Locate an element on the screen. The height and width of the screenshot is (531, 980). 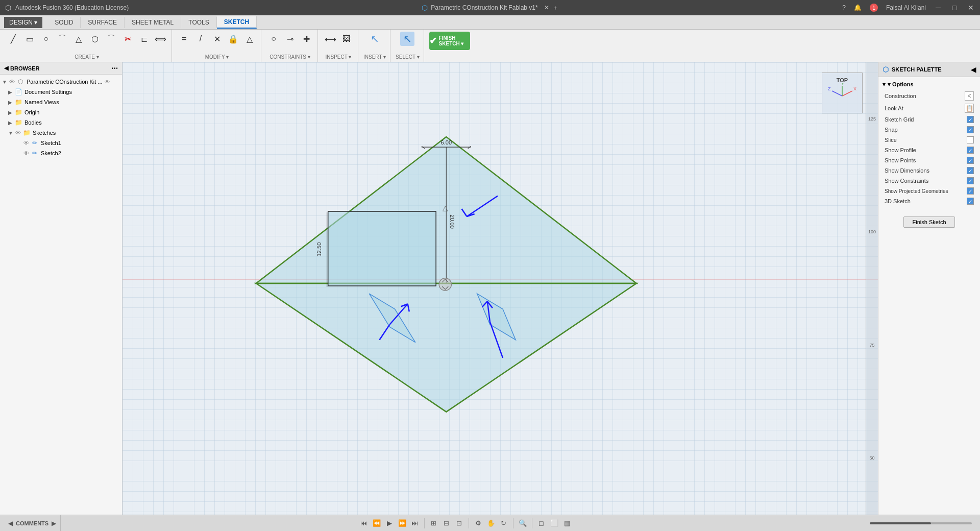
triangle-tool: △ is located at coordinates (79, 39).